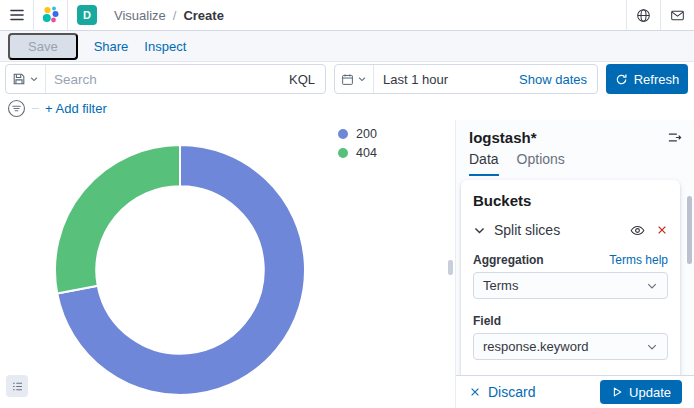 The width and height of the screenshot is (694, 408). I want to click on saved-query-disk-icon, so click(19, 79).